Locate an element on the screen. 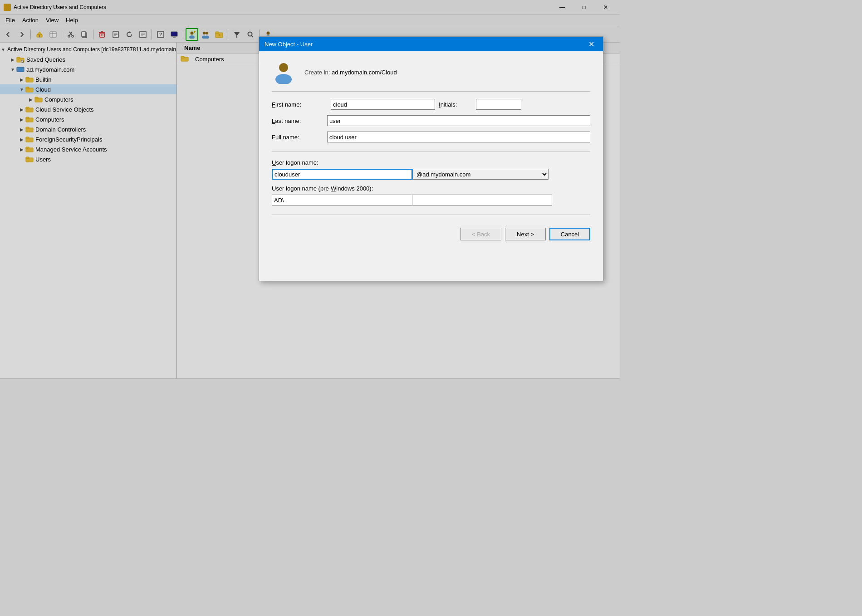 The width and height of the screenshot is (862, 616). back-button: < Back is located at coordinates (481, 234).